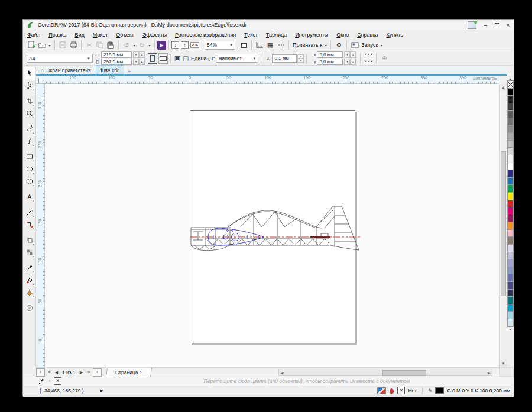  I want to click on no-fill-icon: ✕, so click(401, 390).